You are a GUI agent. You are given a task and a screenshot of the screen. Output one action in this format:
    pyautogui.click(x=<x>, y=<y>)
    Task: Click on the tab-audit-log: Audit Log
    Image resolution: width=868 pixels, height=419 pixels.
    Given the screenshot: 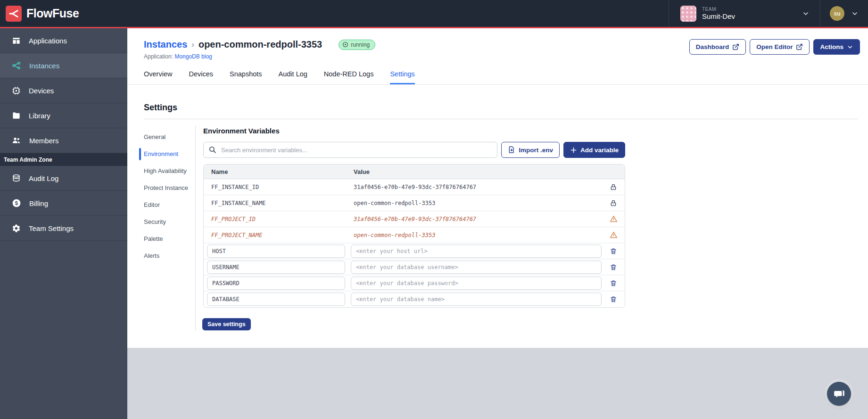 What is the action you would take?
    pyautogui.click(x=293, y=77)
    